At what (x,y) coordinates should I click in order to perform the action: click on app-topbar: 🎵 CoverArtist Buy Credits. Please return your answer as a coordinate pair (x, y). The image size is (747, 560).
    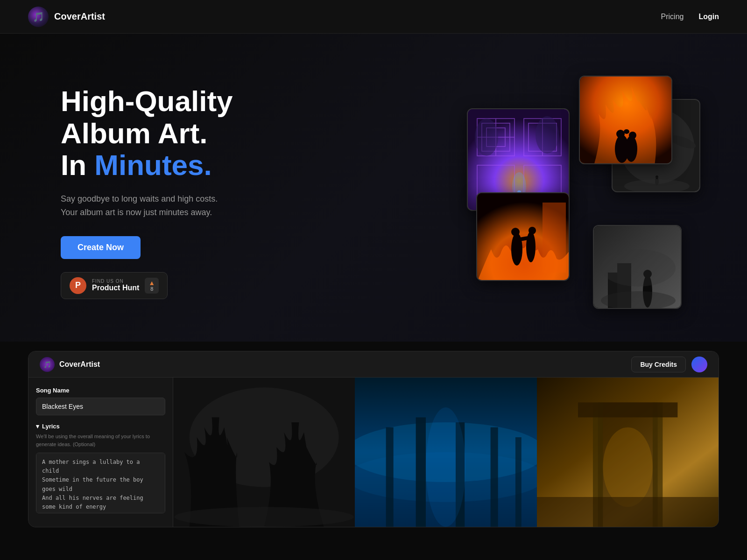
    Looking at the image, I should click on (374, 364).